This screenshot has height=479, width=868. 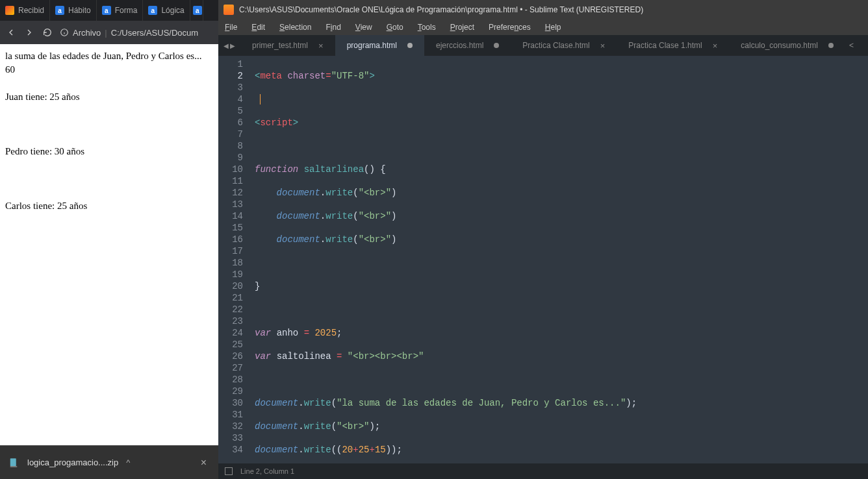 I want to click on tab-history-nav: ◀ ▶, so click(x=229, y=45).